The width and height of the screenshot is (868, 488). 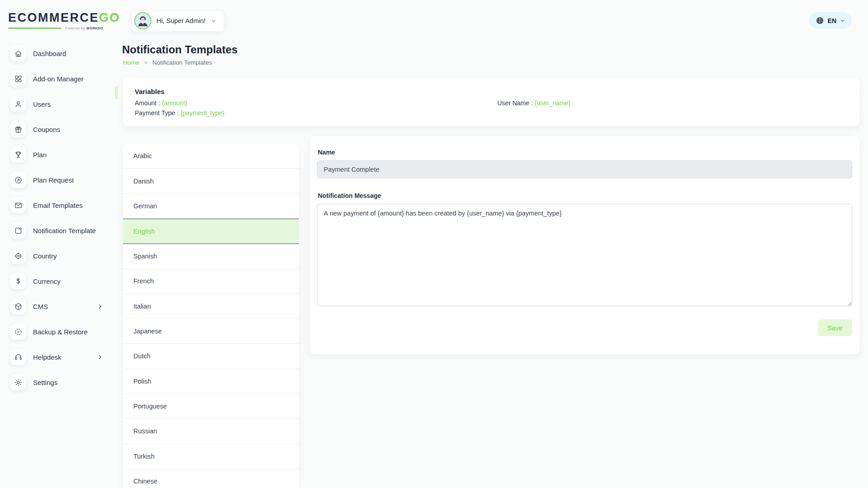 What do you see at coordinates (211, 281) in the screenshot?
I see `language-item: French` at bounding box center [211, 281].